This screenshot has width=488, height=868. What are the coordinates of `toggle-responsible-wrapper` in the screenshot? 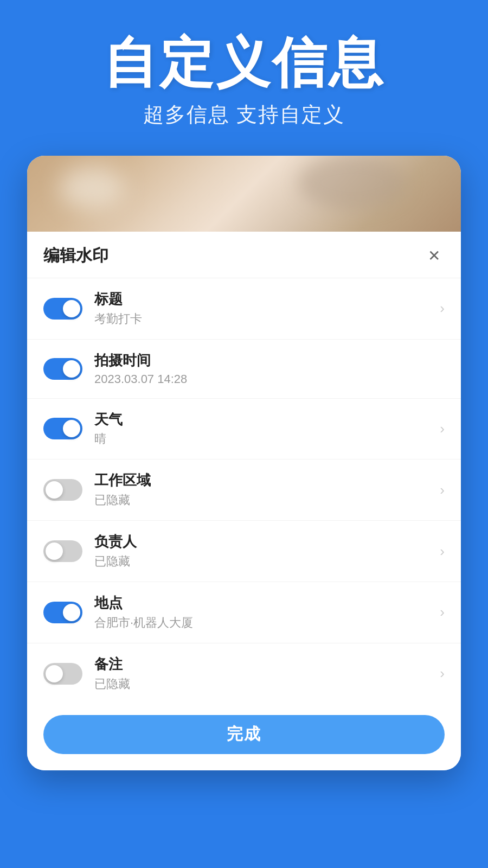 It's located at (63, 551).